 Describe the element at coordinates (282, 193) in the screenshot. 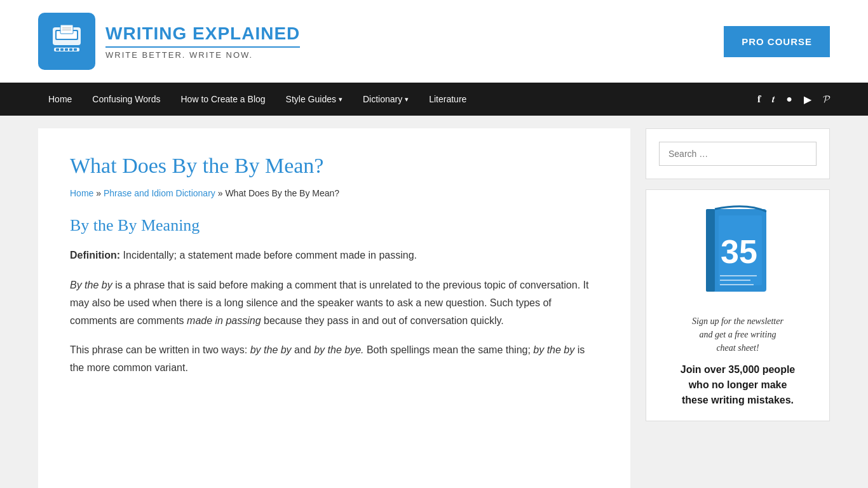

I see `breadcrumb-current: What Does By the By Mean?` at that location.